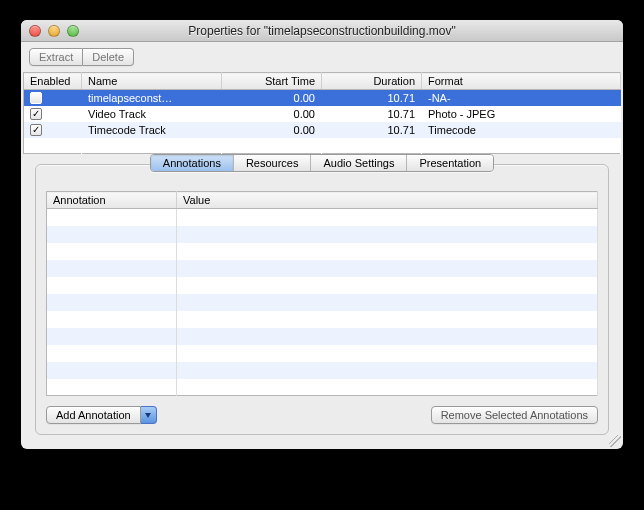  What do you see at coordinates (149, 415) in the screenshot?
I see `add-annotation-menu-arrow` at bounding box center [149, 415].